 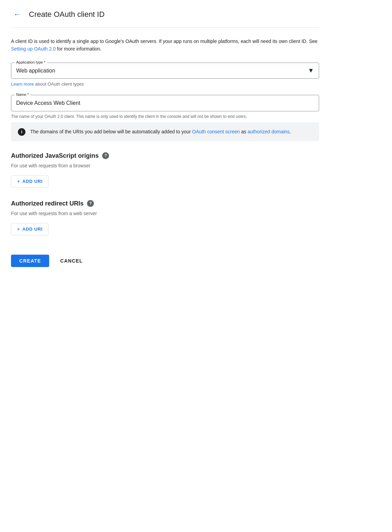 I want to click on js-origins-title: Authorized JavaScript origins, so click(x=55, y=156).